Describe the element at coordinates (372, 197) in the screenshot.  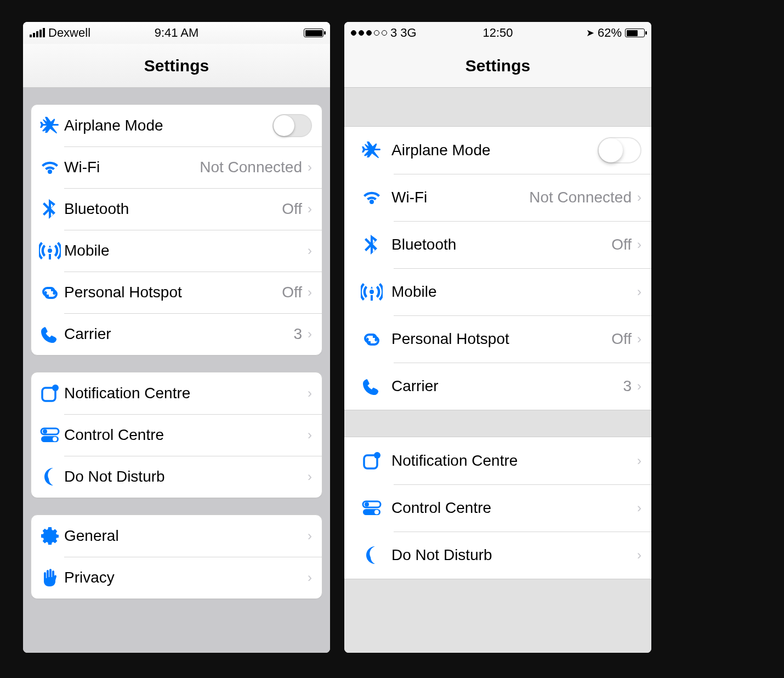
I see `wifi-icon` at that location.